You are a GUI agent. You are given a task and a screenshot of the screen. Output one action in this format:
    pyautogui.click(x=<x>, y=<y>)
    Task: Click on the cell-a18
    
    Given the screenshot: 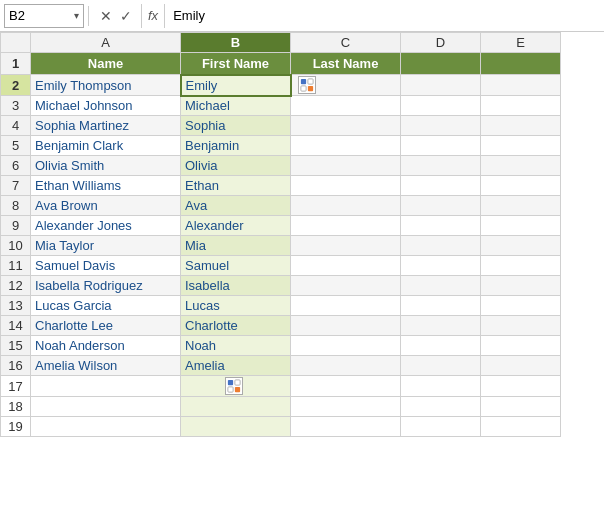 What is the action you would take?
    pyautogui.click(x=106, y=407)
    